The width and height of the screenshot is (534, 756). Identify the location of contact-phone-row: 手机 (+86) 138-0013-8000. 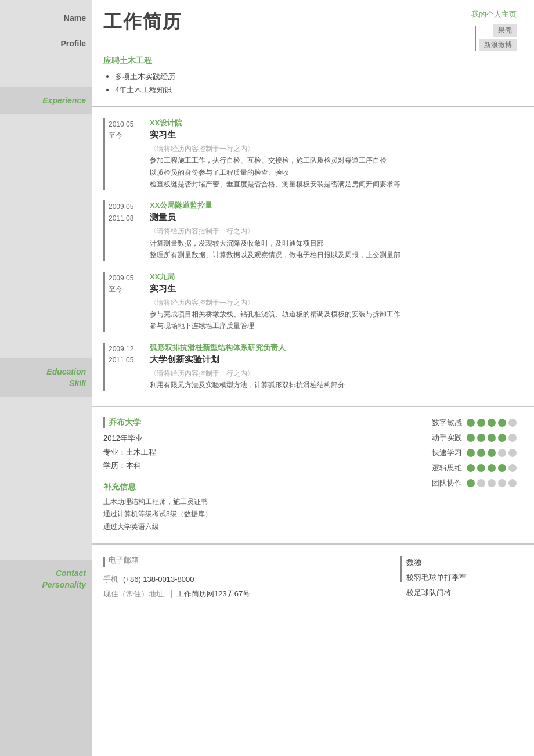
(246, 579).